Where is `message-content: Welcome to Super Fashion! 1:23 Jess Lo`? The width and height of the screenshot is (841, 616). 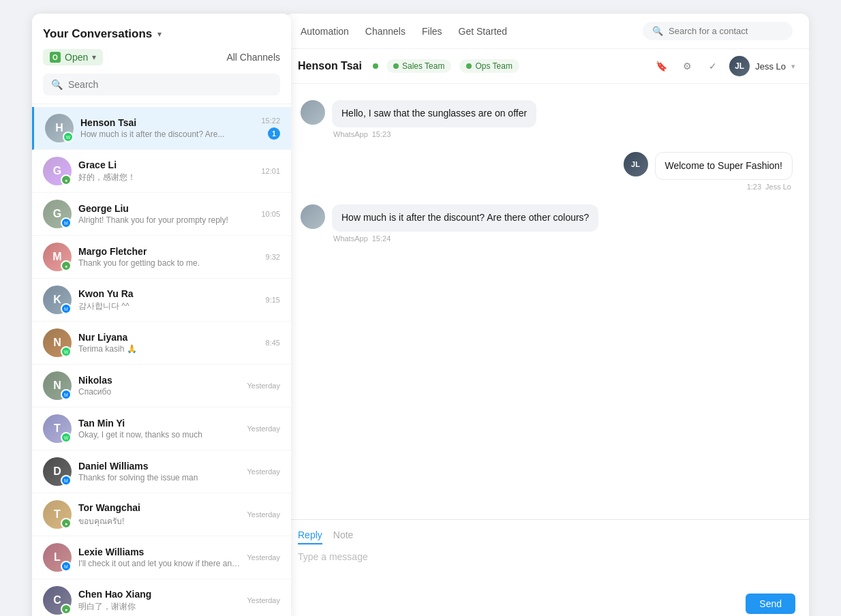 message-content: Welcome to Super Fashion! 1:23 Jess Lo is located at coordinates (724, 172).